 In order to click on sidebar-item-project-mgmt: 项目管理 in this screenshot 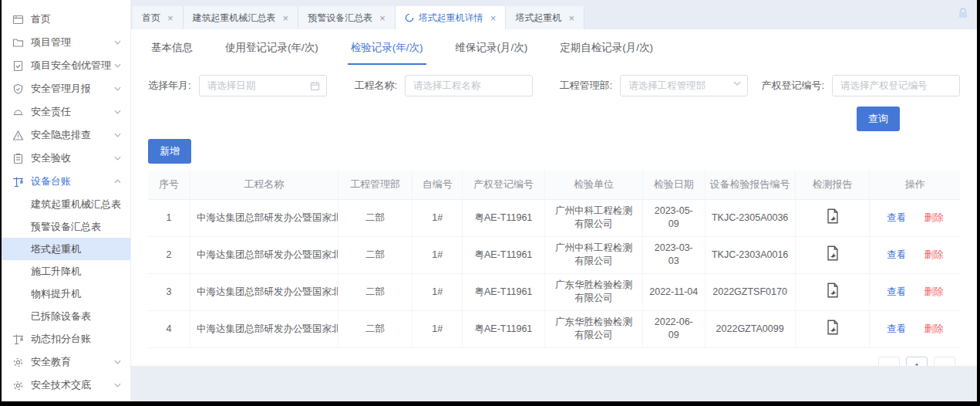, I will do `click(66, 42)`.